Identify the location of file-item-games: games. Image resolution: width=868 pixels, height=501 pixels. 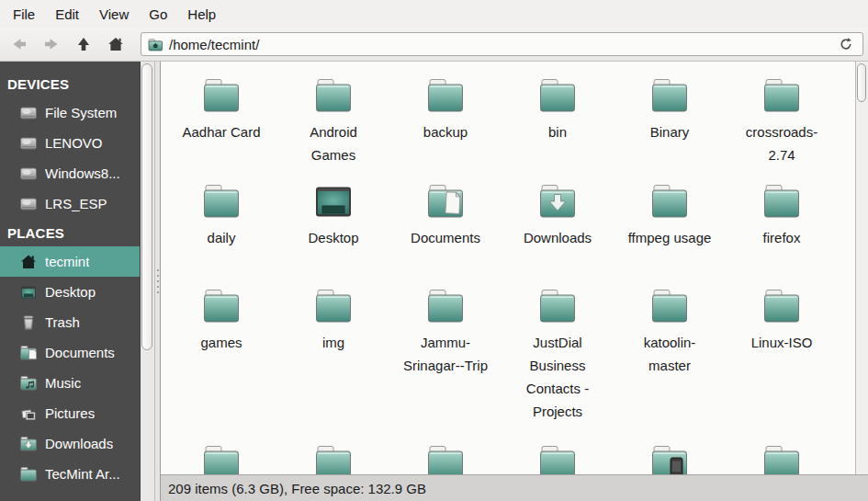
(221, 362).